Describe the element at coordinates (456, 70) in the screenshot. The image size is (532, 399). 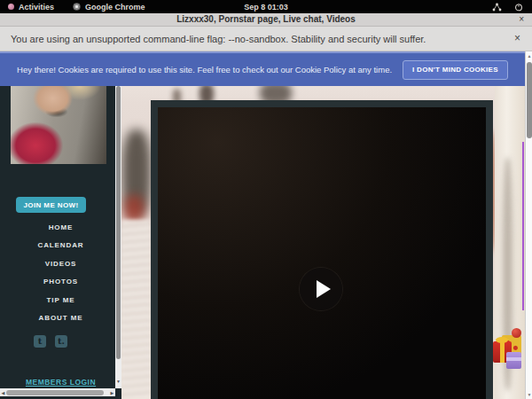
I see `cookie-accept-button: I DON'T MIND COOKIES` at that location.